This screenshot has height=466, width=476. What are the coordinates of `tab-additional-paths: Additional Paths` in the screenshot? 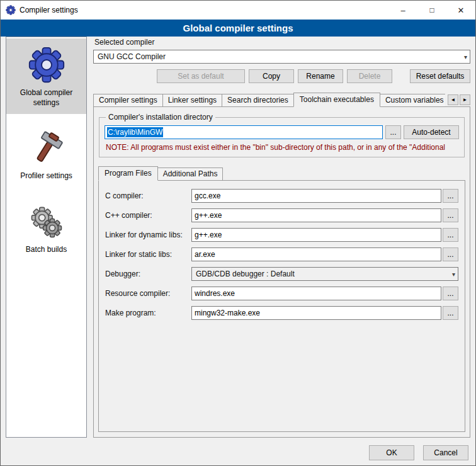 It's located at (190, 174).